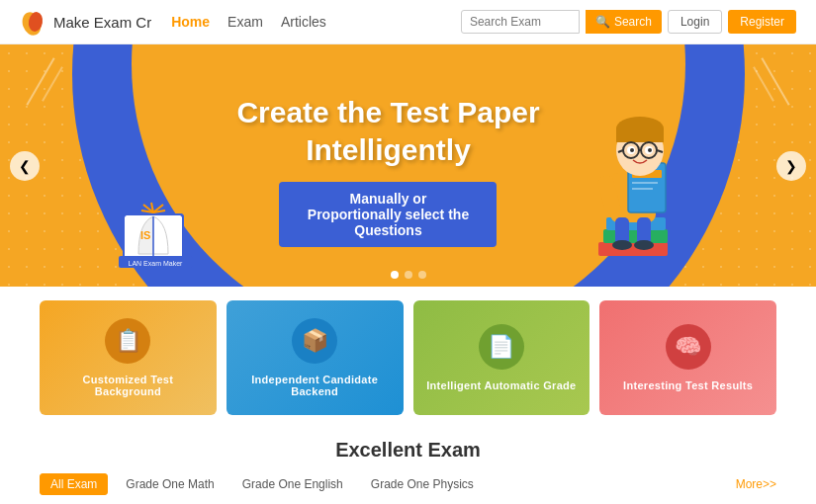 The image size is (816, 504). What do you see at coordinates (501, 347) in the screenshot?
I see `grade-icon-circle: 📄` at bounding box center [501, 347].